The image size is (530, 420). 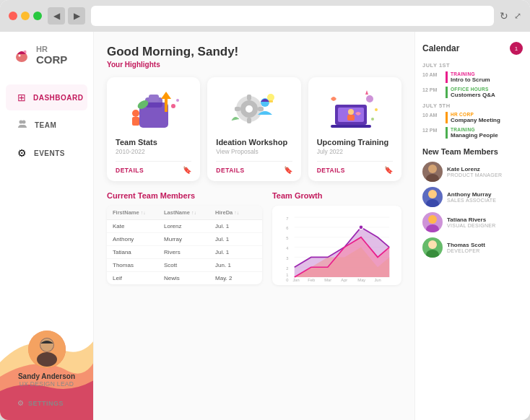 What do you see at coordinates (194, 212) in the screenshot?
I see `sort-icon-lastname: ↑↓` at bounding box center [194, 212].